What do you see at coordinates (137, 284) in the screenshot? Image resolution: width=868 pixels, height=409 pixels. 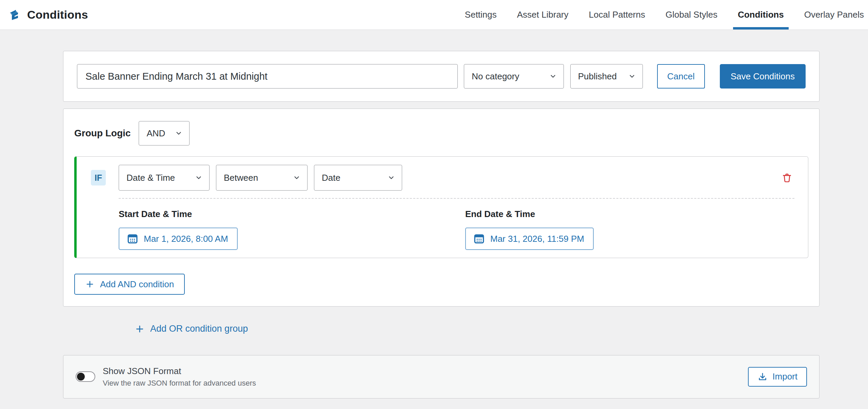 I see `add-and-condition-label: Add AND condition` at bounding box center [137, 284].